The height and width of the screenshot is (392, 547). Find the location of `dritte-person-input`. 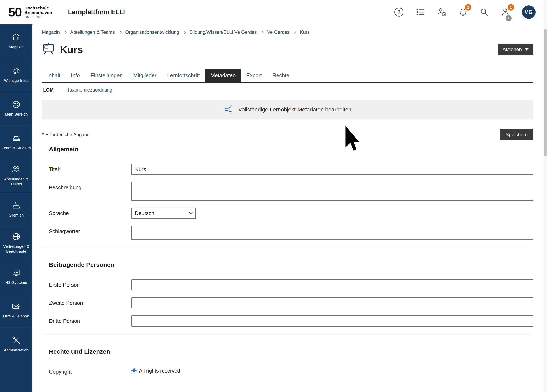

dritte-person-input is located at coordinates (332, 321).